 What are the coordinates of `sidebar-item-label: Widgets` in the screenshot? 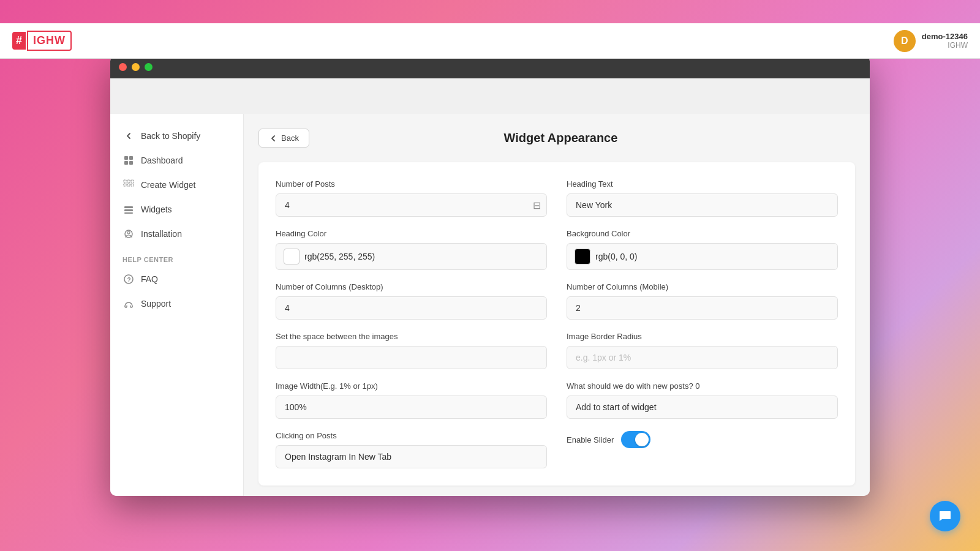 It's located at (157, 209).